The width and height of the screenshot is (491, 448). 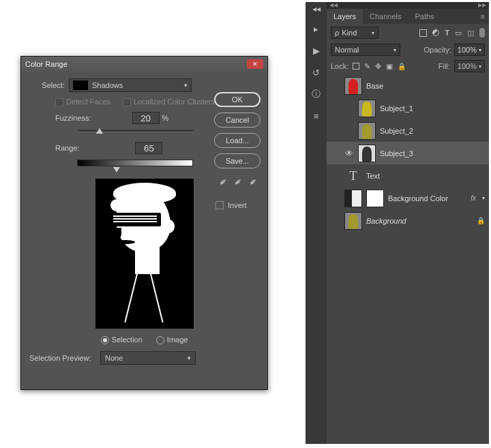 What do you see at coordinates (80, 85) in the screenshot?
I see `shadows-swatch-icon` at bounding box center [80, 85].